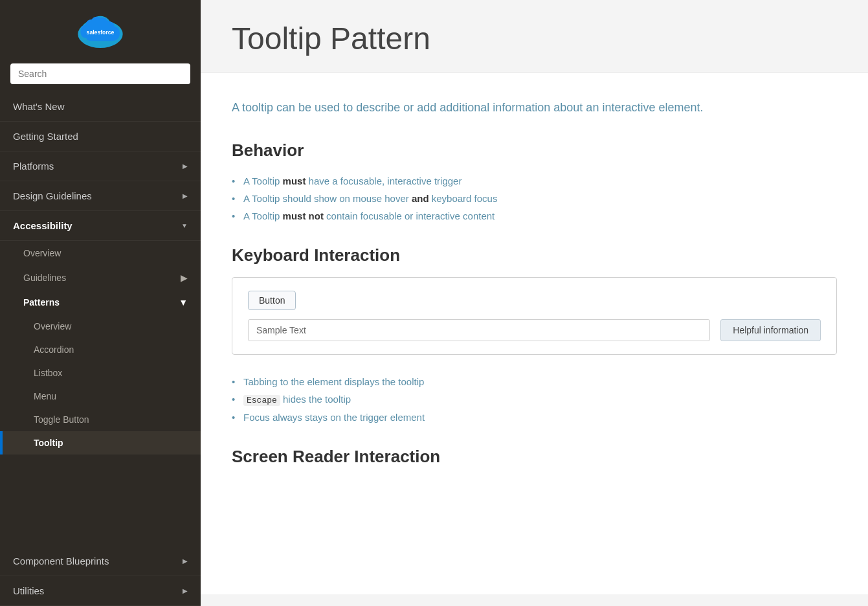 This screenshot has width=868, height=606. What do you see at coordinates (535, 399) in the screenshot?
I see `keyboard-list: Tabbing to the element displays the tool…` at bounding box center [535, 399].